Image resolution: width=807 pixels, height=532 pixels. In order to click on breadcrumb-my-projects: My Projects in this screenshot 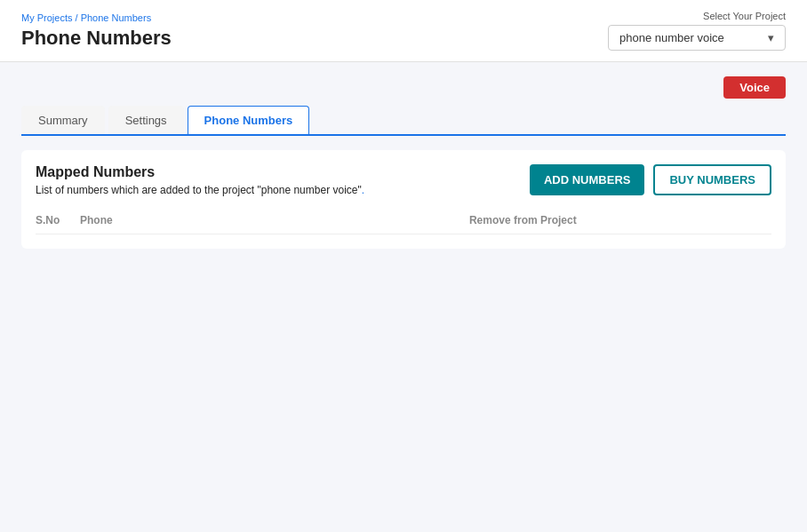, I will do `click(46, 18)`.